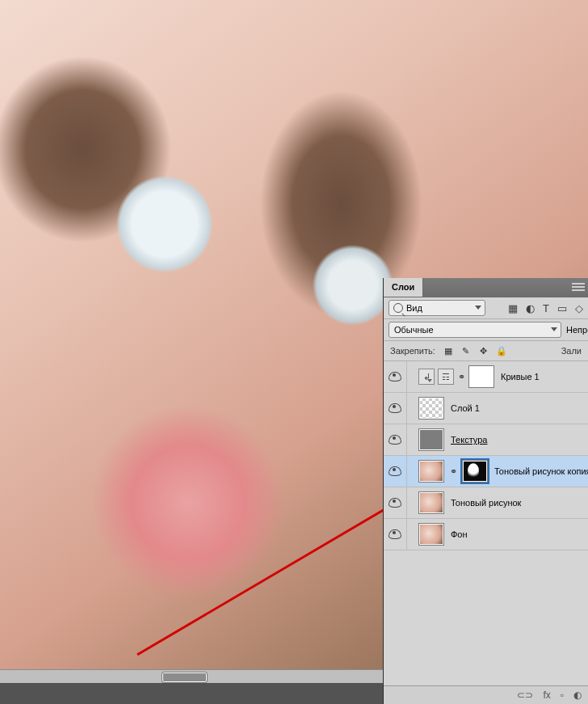  I want to click on fill-label: Зали, so click(572, 351).